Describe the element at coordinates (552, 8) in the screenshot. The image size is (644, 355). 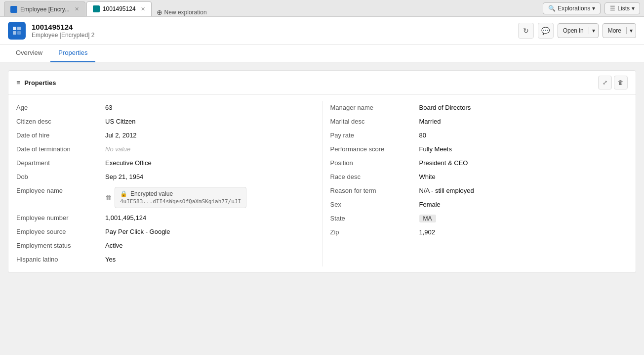
I see `explorations-icon: 🔍` at that location.